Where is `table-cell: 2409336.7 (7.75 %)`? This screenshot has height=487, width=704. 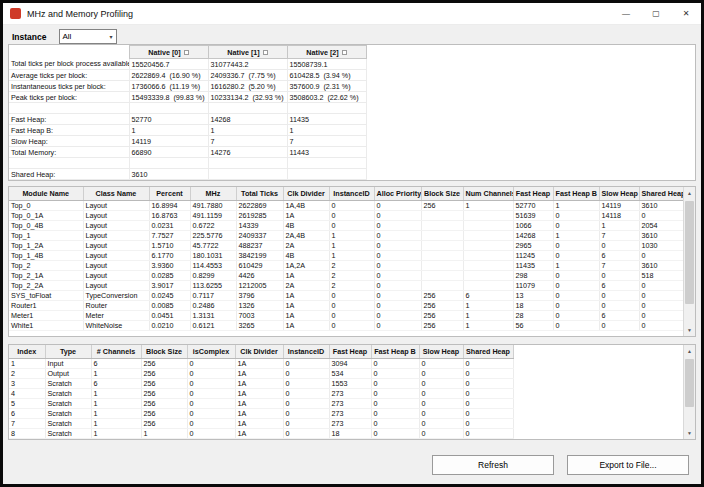 table-cell: 2409336.7 (7.75 %) is located at coordinates (248, 76).